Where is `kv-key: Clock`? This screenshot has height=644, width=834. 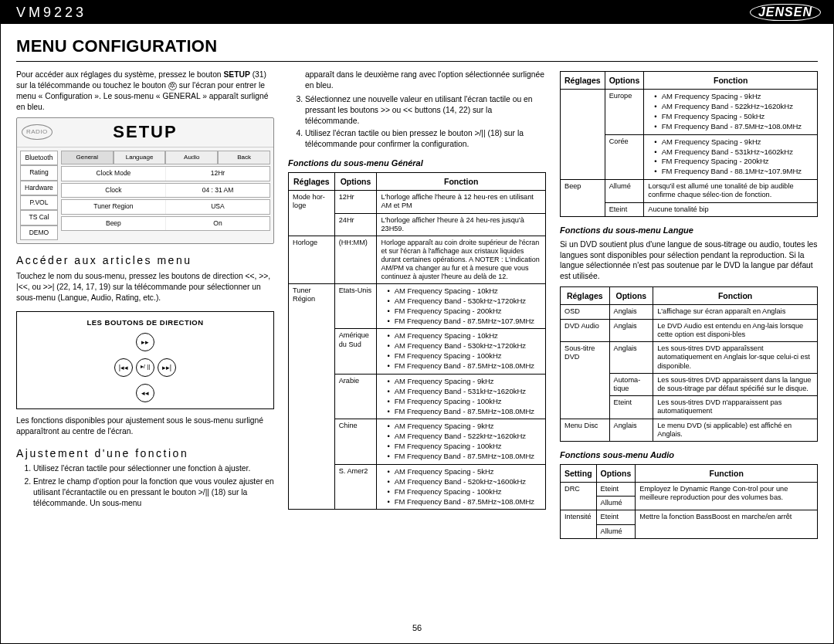 kv-key: Clock is located at coordinates (114, 190).